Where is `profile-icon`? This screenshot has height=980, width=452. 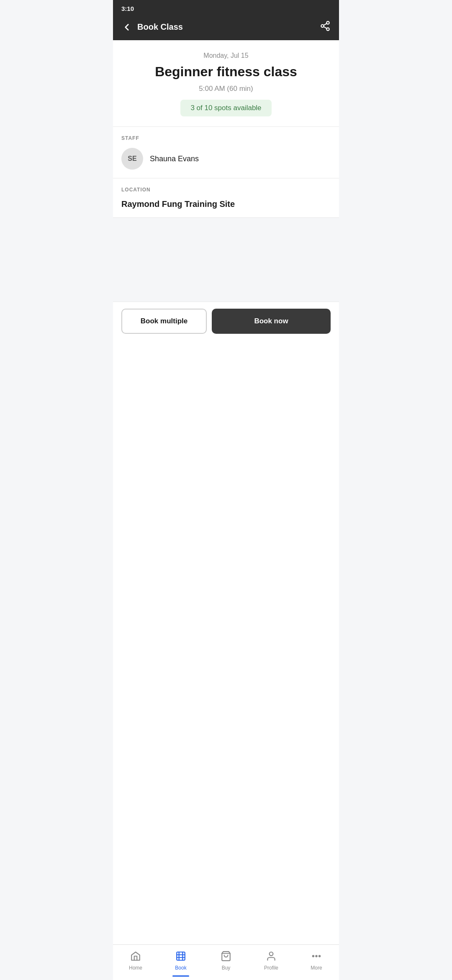 profile-icon is located at coordinates (271, 957).